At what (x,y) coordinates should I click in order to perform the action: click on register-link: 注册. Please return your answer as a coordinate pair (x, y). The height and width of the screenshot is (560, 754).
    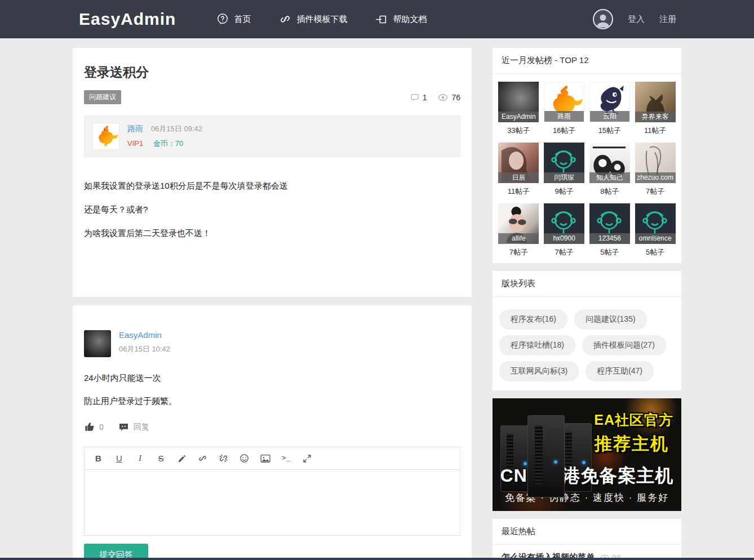
    Looking at the image, I should click on (668, 19).